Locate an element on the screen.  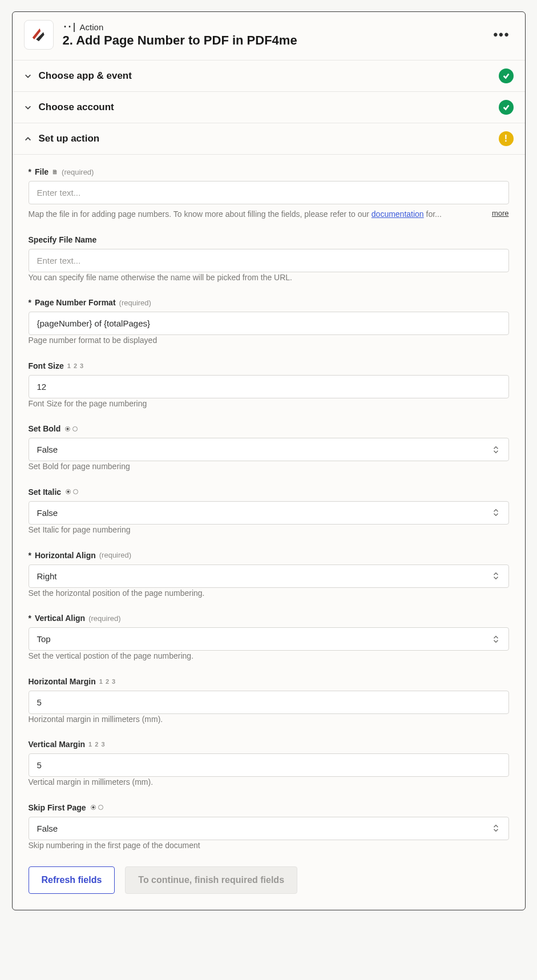
field-page-number-format: * Page Number Format (required) Page num… is located at coordinates (269, 322).